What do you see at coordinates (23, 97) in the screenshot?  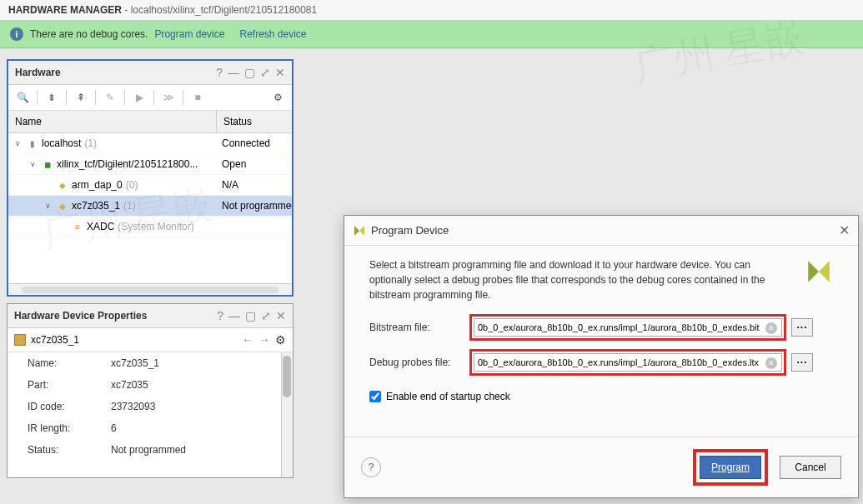 I see `search-icon: 🔍` at bounding box center [23, 97].